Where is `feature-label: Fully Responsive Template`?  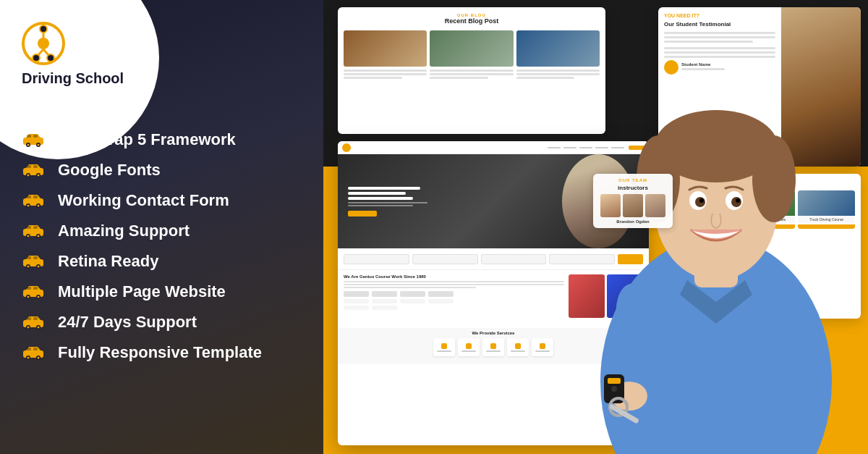
feature-label: Fully Responsive Template is located at coordinates (160, 353).